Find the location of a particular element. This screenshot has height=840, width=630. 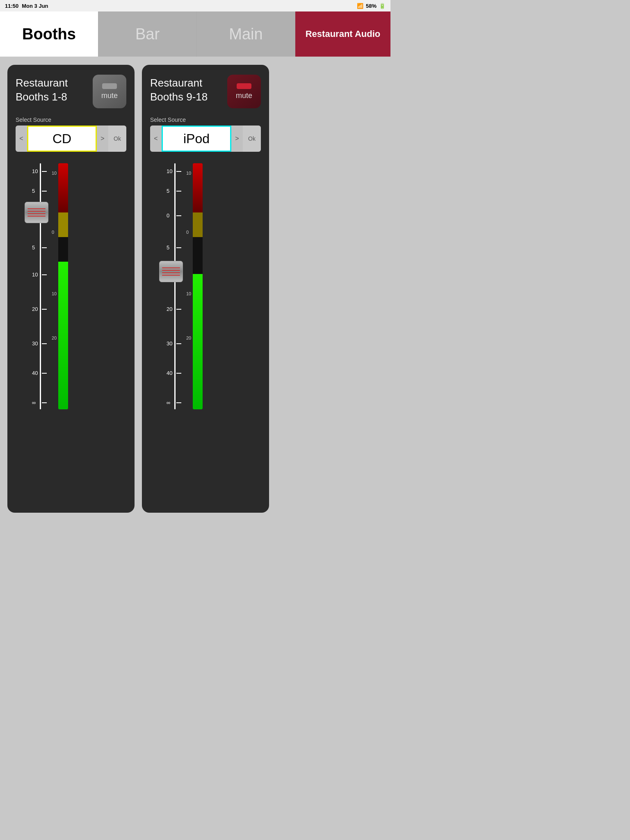

tick2-20: 20 is located at coordinates (175, 309).